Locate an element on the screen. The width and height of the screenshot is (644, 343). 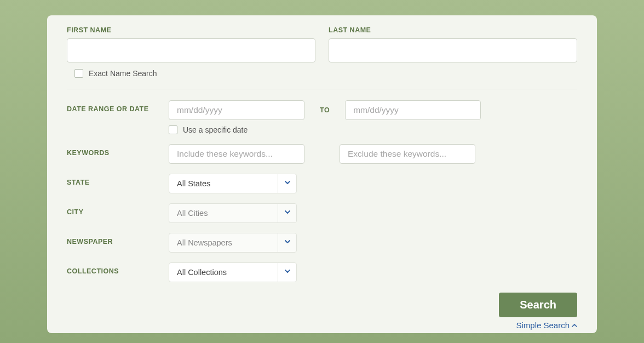
exact-name-label: Exact Name Search is located at coordinates (123, 73).